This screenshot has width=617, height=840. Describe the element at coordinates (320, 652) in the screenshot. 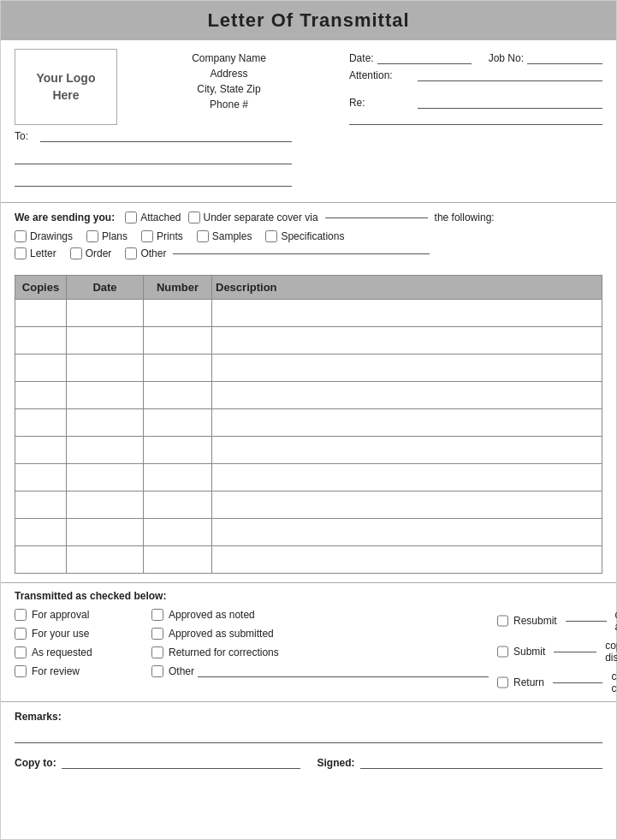

I see `returned-for-corrections-item: Returned for corrections` at that location.